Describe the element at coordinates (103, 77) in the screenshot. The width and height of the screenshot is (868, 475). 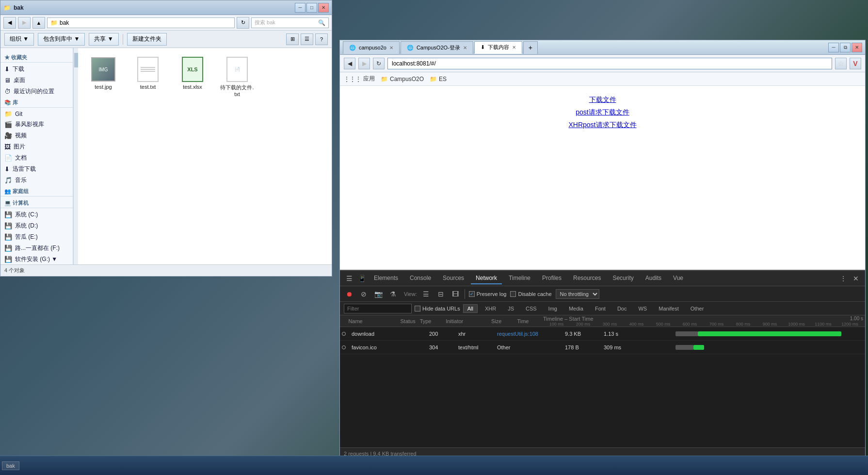
I see `file-item-testjpg: IMG test.jpg` at that location.